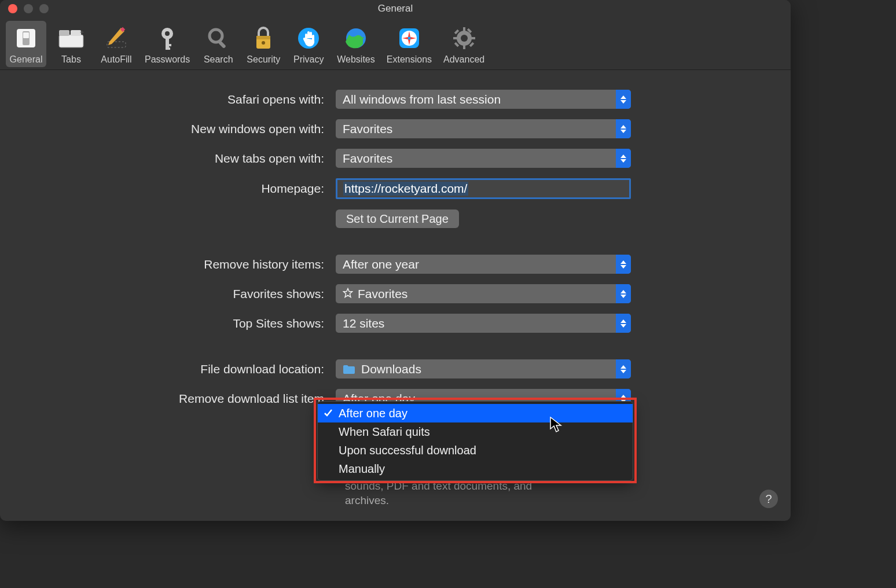 This screenshot has width=896, height=588. What do you see at coordinates (309, 38) in the screenshot?
I see `hand-icon` at bounding box center [309, 38].